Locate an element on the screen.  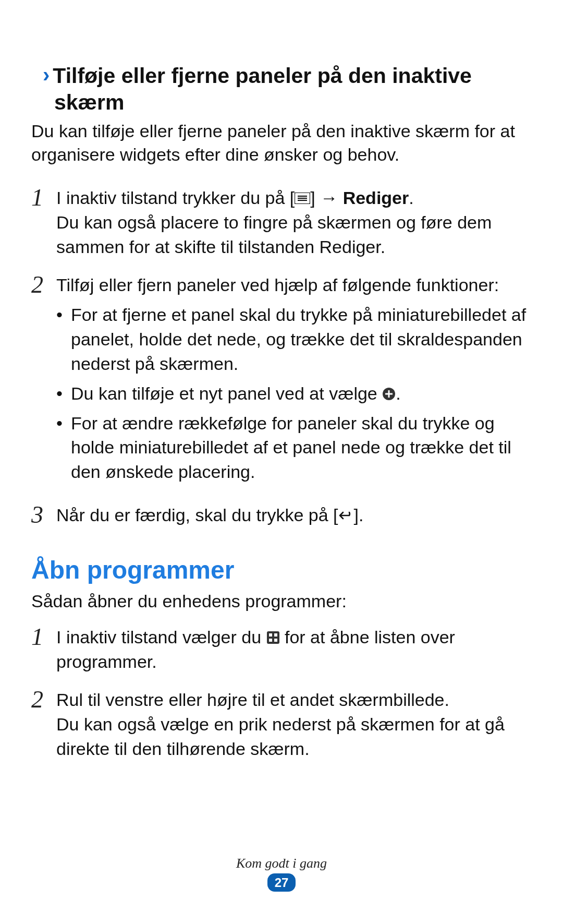
bullet-1: For at fjerne et panel skal du trykke på… is located at coordinates (294, 339).